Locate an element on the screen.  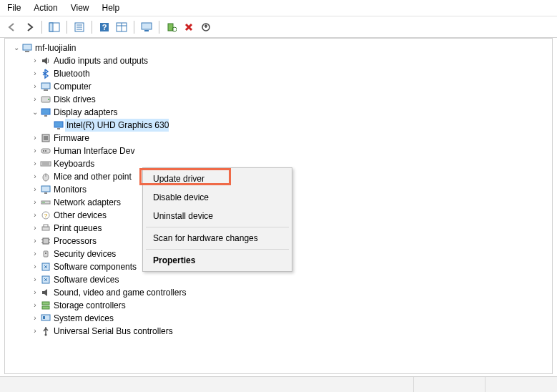
storage-icon is located at coordinates (46, 305).